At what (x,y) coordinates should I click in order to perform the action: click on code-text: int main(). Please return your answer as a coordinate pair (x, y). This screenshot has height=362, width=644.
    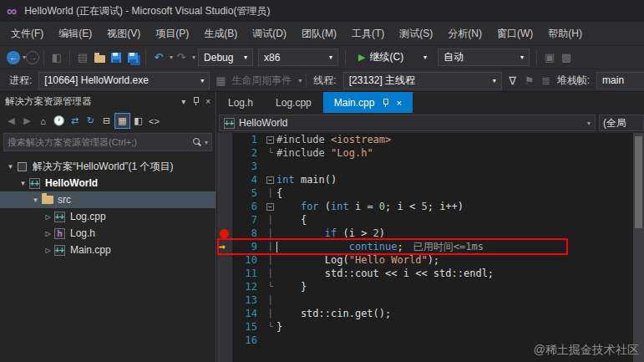
    Looking at the image, I should click on (460, 180).